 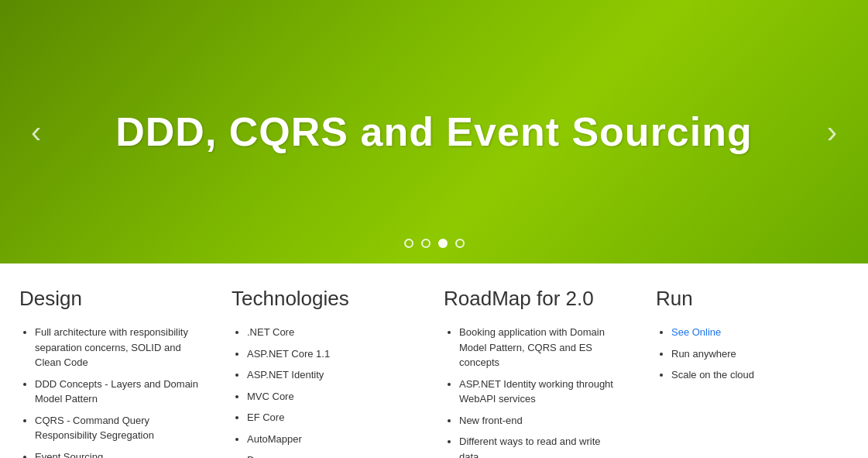 What do you see at coordinates (542, 446) in the screenshot?
I see `list-item: Different ways to read and write data.` at bounding box center [542, 446].